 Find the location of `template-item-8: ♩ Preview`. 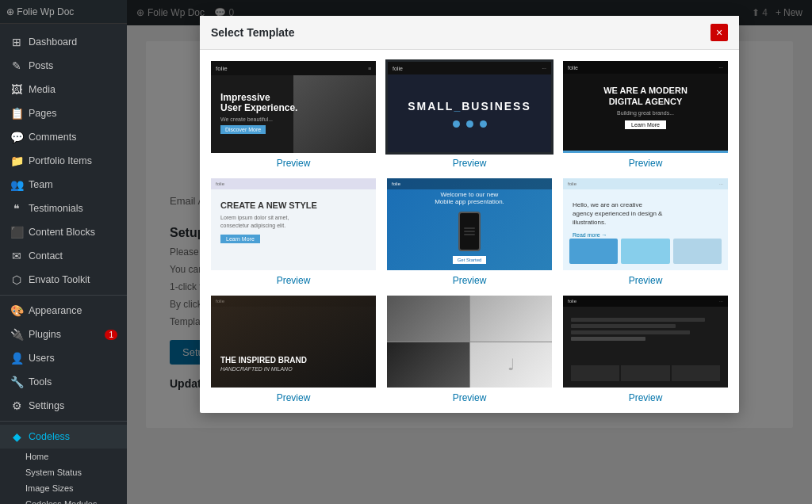

template-item-8: ♩ Preview is located at coordinates (469, 349).